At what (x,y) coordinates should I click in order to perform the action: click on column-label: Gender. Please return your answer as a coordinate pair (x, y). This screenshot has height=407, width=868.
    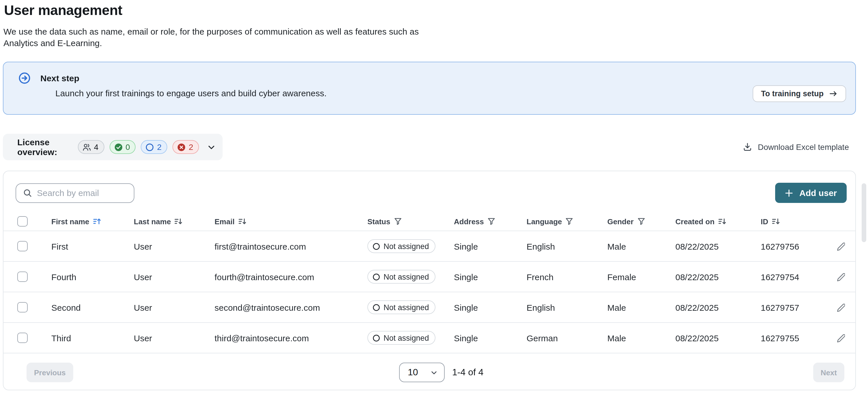
    Looking at the image, I should click on (620, 221).